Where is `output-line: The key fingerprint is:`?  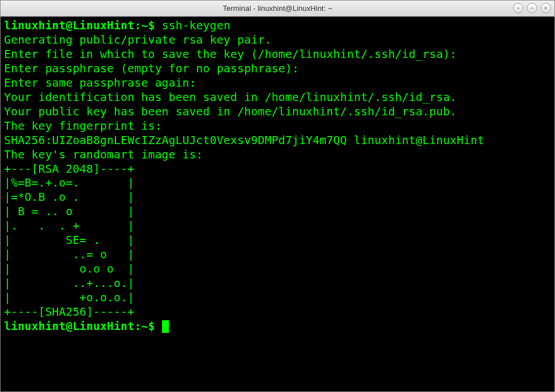
output-line: The key fingerprint is: is located at coordinates (278, 126).